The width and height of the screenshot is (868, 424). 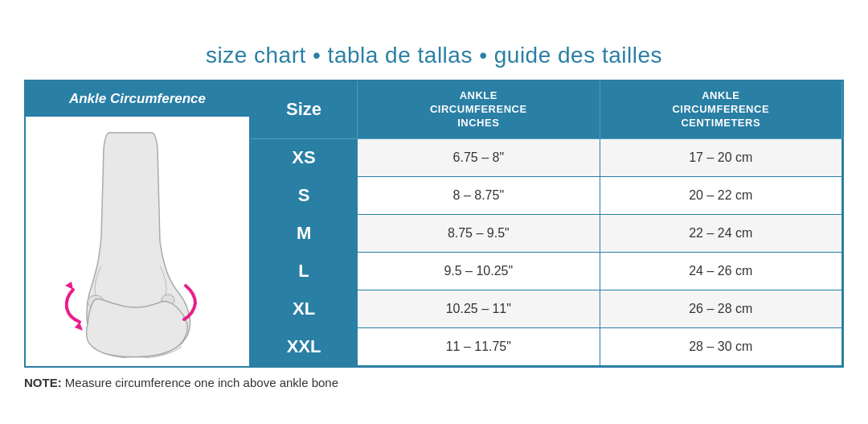 What do you see at coordinates (547, 346) in the screenshot?
I see `table-row: XXL11 – 11.75"28 – 30 cm` at bounding box center [547, 346].